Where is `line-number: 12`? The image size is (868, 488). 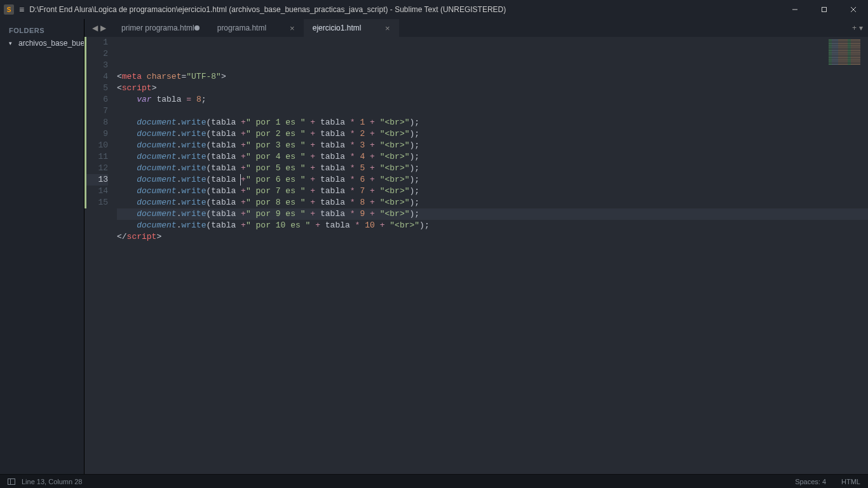
line-number: 12 is located at coordinates (97, 168).